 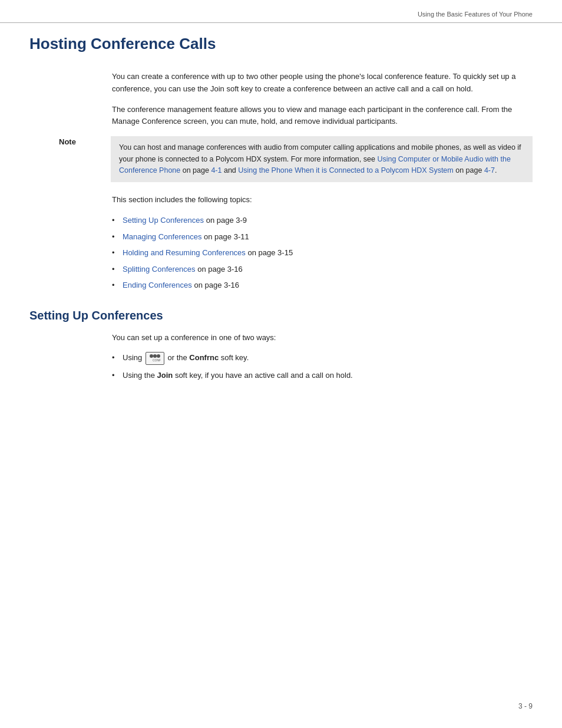 What do you see at coordinates (525, 706) in the screenshot?
I see `page-footer: 3 - 9` at bounding box center [525, 706].